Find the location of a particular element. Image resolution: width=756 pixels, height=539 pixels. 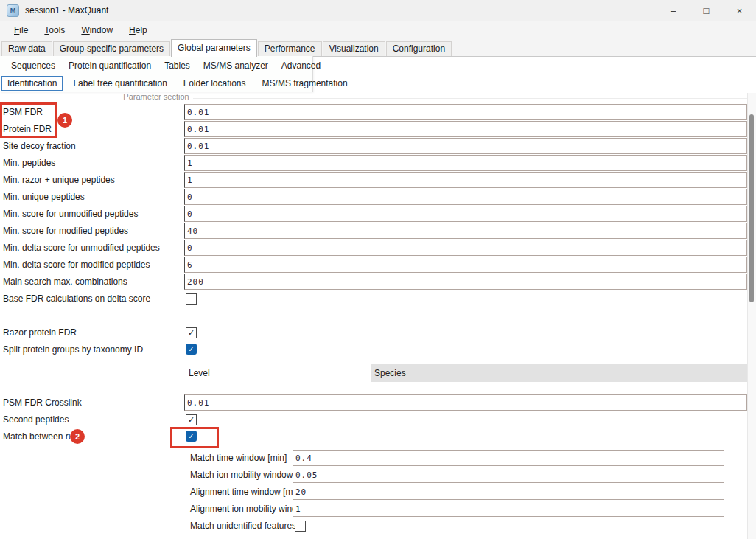

minimize-button: – is located at coordinates (673, 10).